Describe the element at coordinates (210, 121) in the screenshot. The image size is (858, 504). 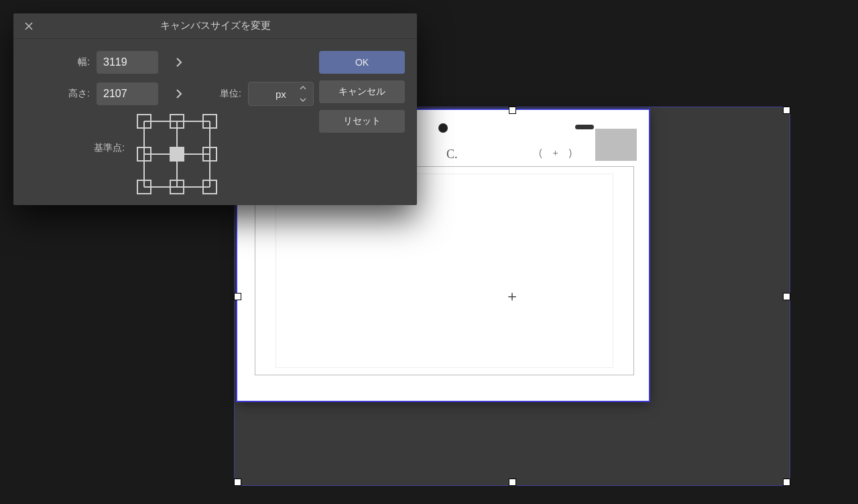
I see `anchor-top-right` at that location.